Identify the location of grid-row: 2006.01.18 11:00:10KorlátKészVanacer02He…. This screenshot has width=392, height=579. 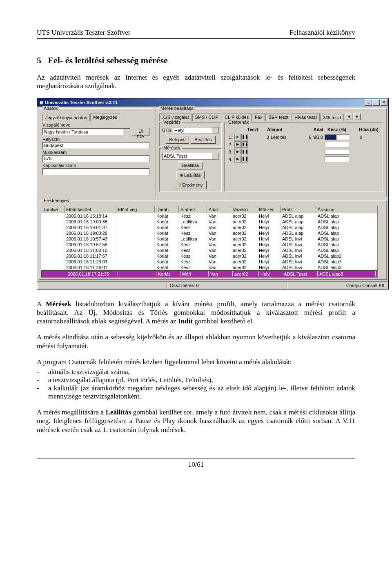
(209, 250).